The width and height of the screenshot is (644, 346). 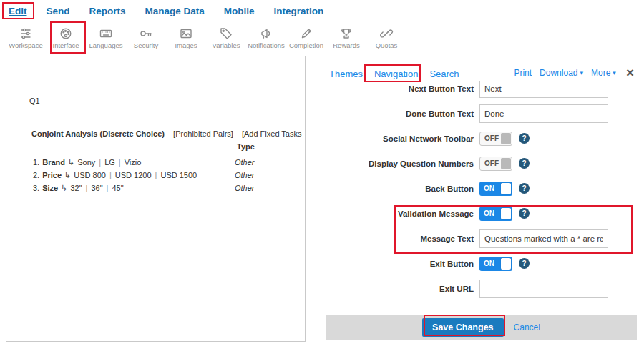 I want to click on toolbar-item-languages: Languages, so click(x=106, y=38).